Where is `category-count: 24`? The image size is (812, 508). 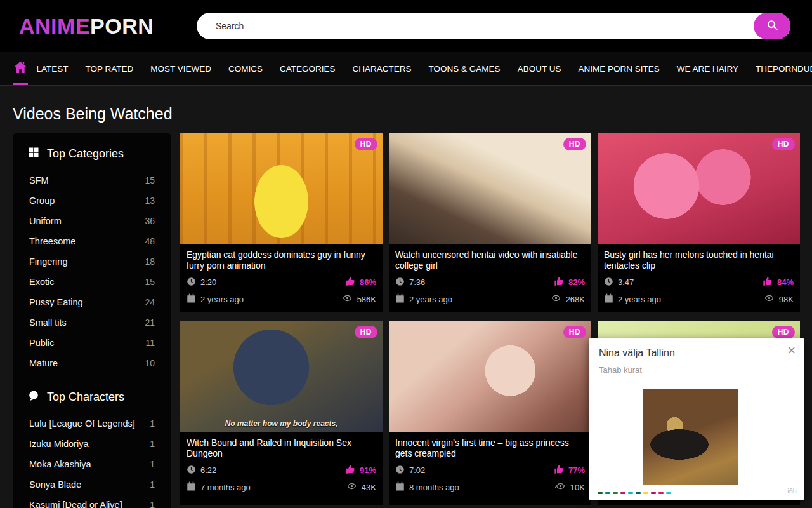 category-count: 24 is located at coordinates (150, 302).